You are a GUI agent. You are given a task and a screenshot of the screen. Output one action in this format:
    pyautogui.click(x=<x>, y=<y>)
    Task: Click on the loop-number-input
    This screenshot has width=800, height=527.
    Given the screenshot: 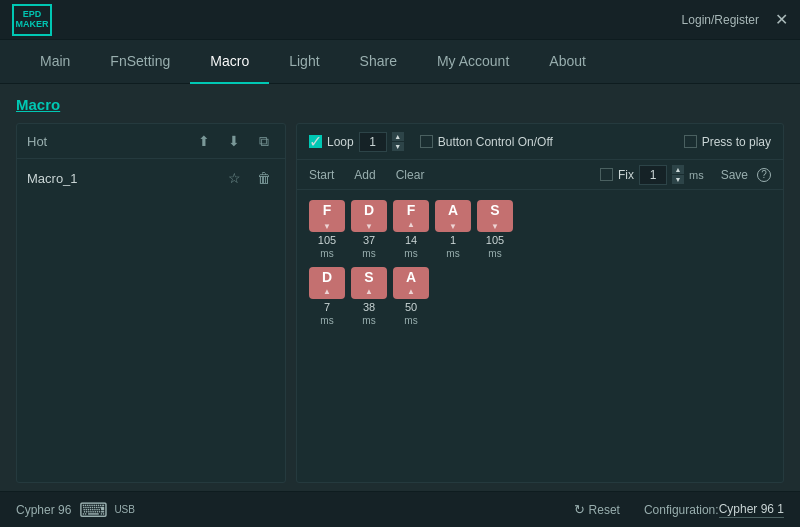 What is the action you would take?
    pyautogui.click(x=373, y=142)
    